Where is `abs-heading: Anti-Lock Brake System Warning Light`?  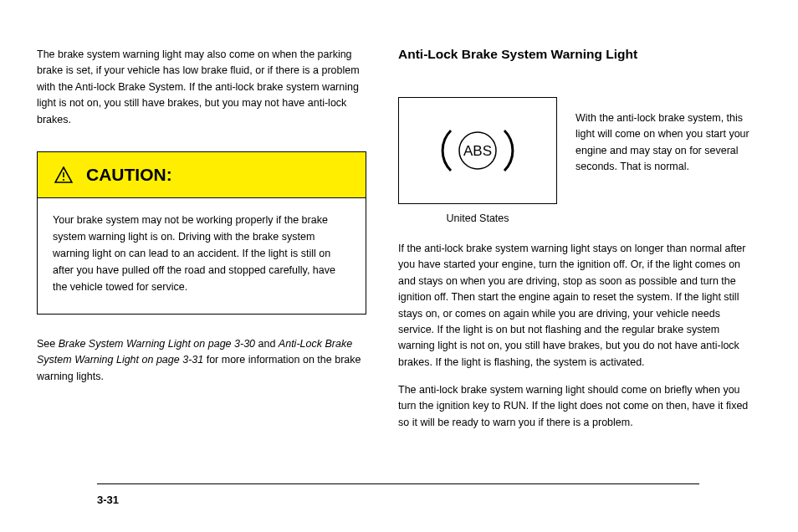
abs-heading: Anti-Lock Brake System Warning Light is located at coordinates (578, 54).